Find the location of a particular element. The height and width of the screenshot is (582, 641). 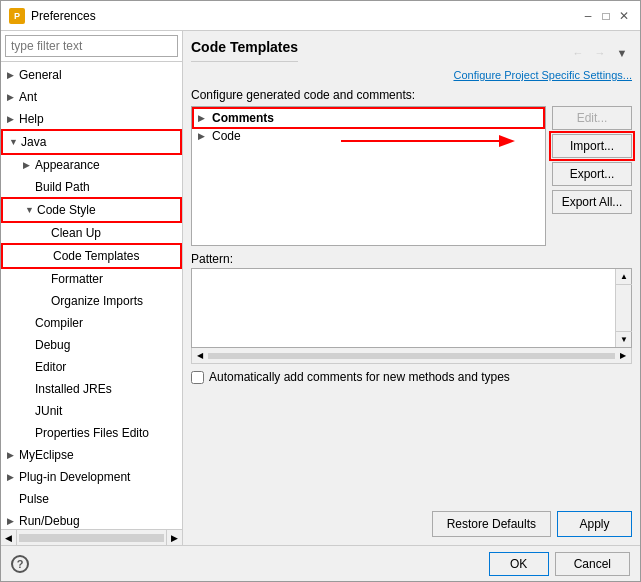

close-button: ✕ is located at coordinates (624, 16).